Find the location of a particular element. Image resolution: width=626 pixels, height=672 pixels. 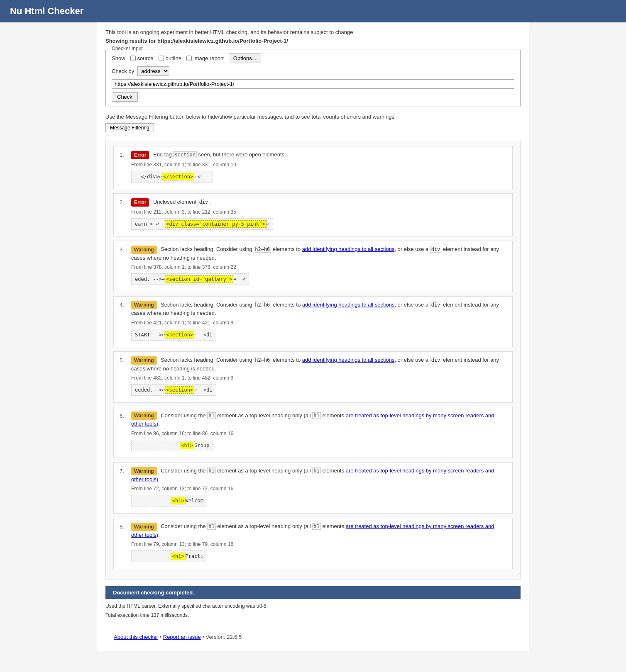

error-badge-2: Error is located at coordinates (140, 202).